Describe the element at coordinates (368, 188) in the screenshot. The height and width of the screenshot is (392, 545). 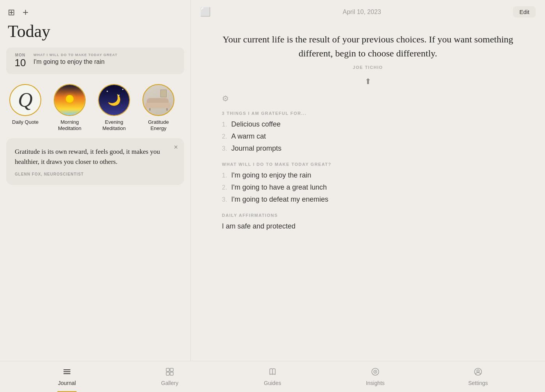
I see `today-great-list: 1. I'm going to enjoy the rain 2. I'm go…` at that location.